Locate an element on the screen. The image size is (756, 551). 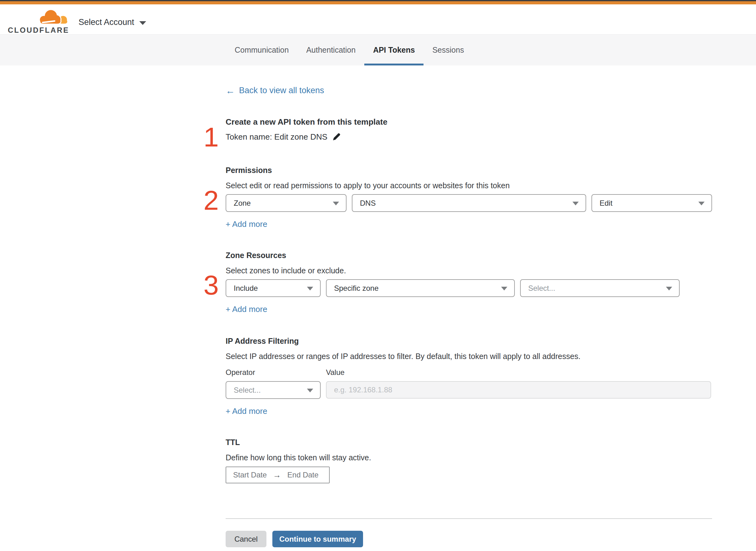
ip-filtering-add-more-link: + Add more is located at coordinates (247, 411).